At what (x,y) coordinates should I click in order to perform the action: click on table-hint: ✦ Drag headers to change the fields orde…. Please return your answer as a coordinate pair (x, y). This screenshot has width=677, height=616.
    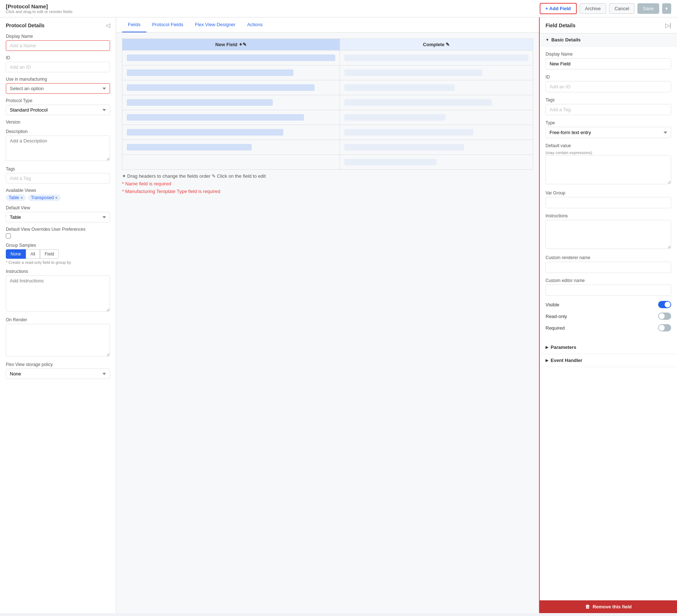
    Looking at the image, I should click on (328, 176).